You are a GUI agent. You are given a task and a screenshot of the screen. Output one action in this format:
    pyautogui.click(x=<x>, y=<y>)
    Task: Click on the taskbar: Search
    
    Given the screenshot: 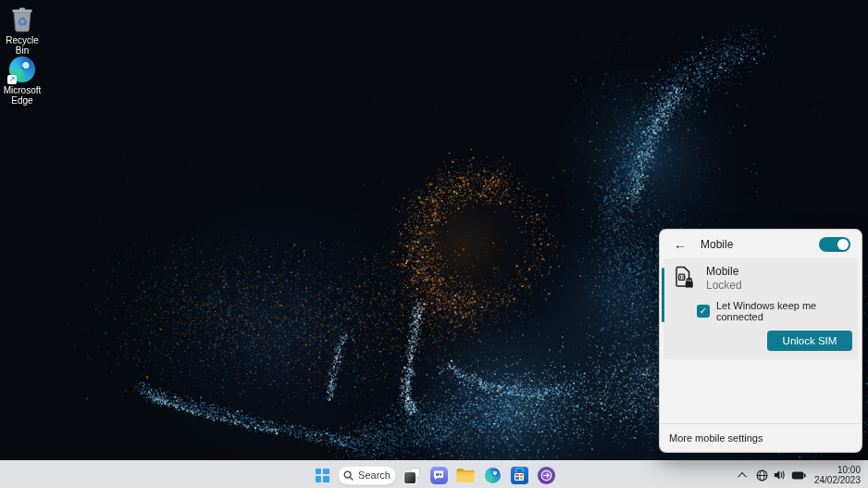 What is the action you would take?
    pyautogui.click(x=434, y=474)
    